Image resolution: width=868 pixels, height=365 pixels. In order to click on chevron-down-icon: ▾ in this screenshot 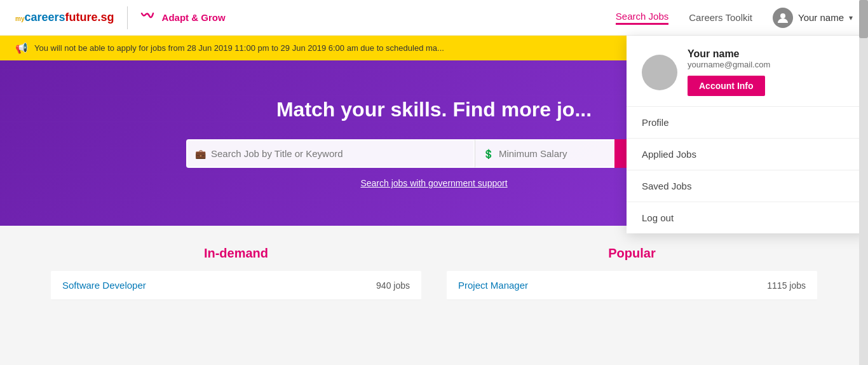, I will do `click(851, 18)`.